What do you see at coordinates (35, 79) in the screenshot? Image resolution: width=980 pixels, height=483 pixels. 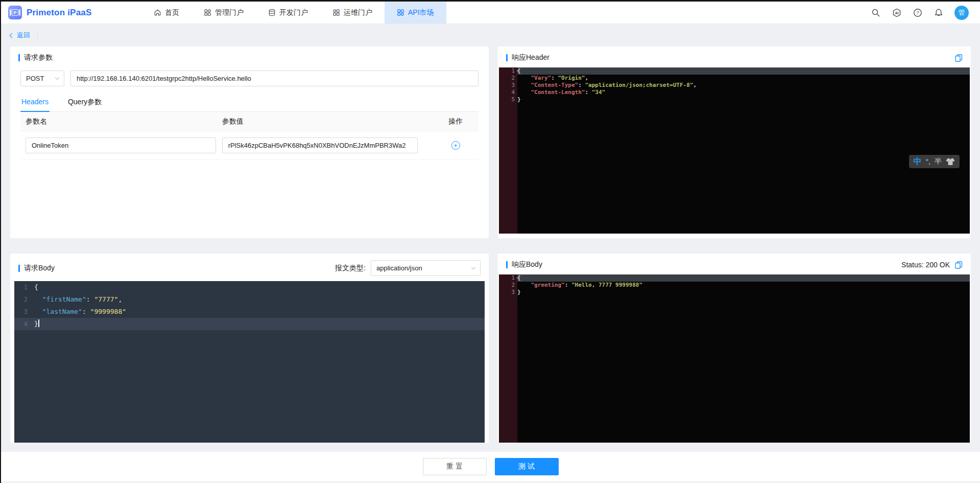 I see `method-value: POST` at bounding box center [35, 79].